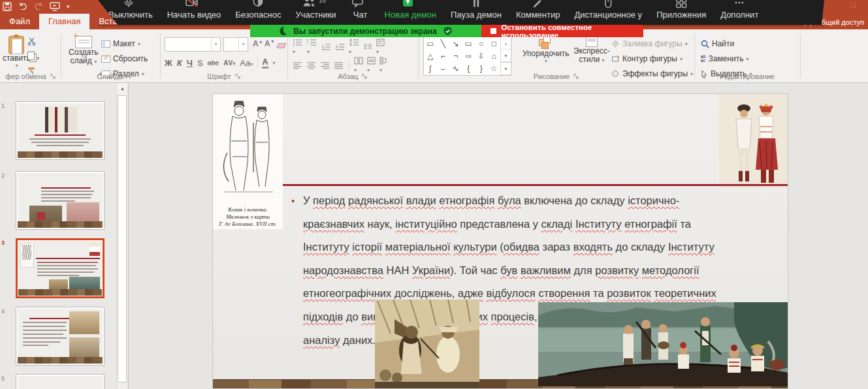 The height and width of the screenshot is (389, 868). Describe the element at coordinates (427, 345) in the screenshot. I see `slide-image-ethnographer-photo` at that location.